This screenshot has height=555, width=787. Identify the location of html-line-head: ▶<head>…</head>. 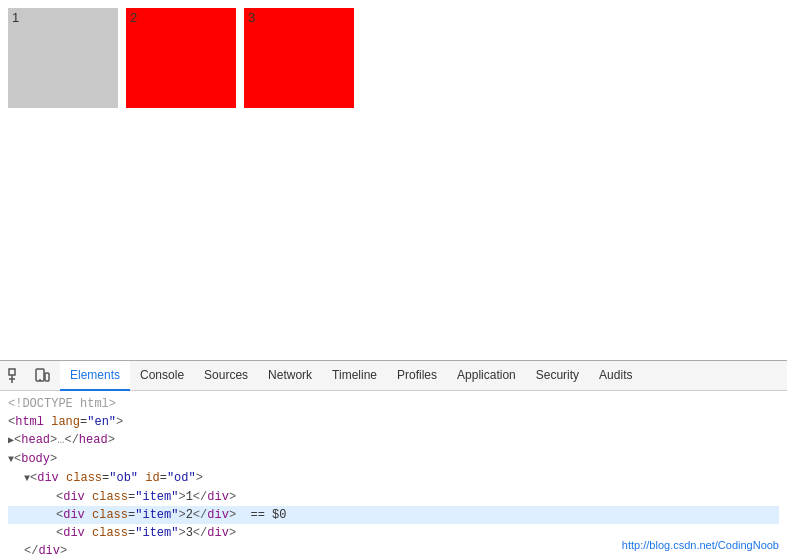
(394, 440).